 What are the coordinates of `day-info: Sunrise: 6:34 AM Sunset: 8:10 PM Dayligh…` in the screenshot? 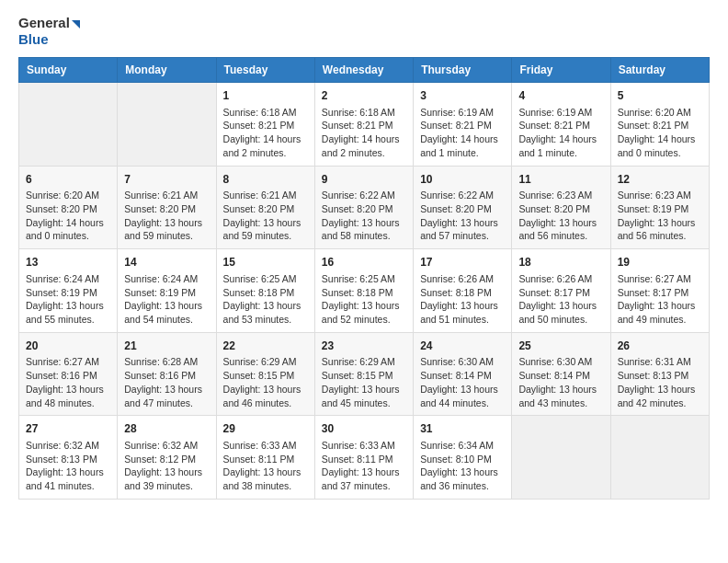 It's located at (462, 465).